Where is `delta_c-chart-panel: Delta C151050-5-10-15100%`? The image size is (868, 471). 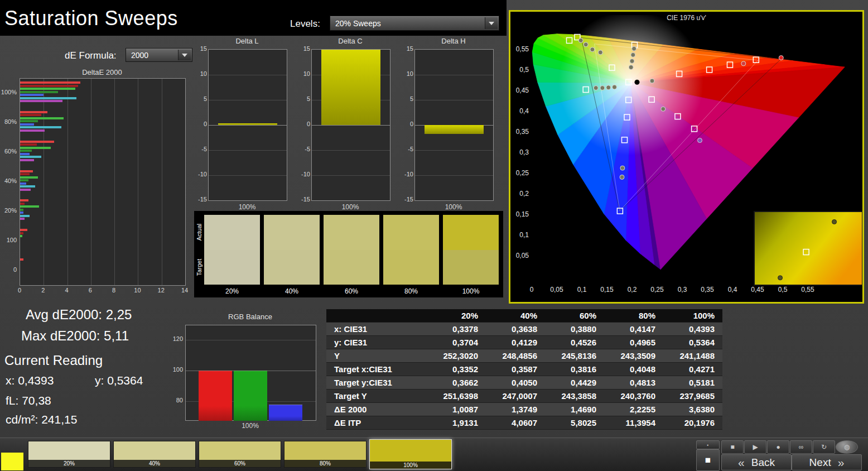
delta_c-chart-panel: Delta C151050-5-10-15100% is located at coordinates (347, 126).